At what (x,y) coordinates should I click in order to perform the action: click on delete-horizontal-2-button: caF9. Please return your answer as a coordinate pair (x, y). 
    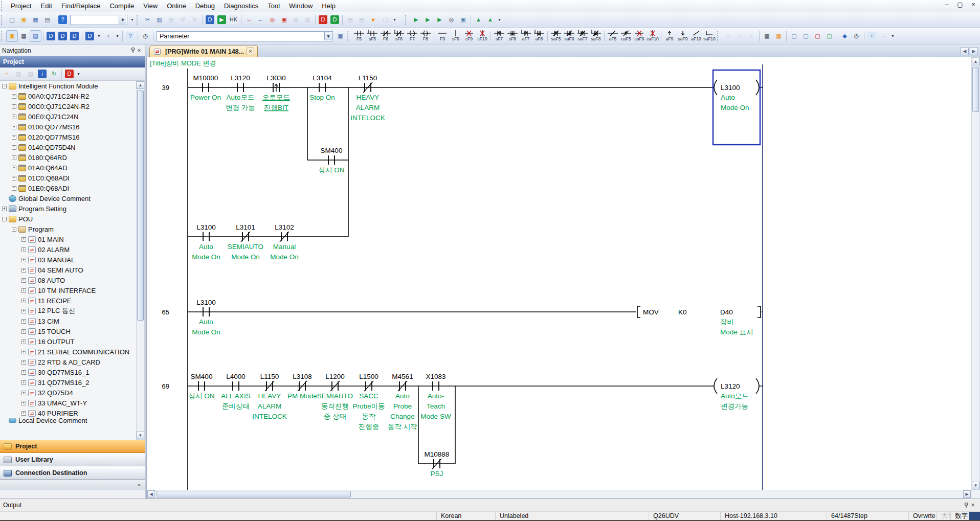
    Looking at the image, I should click on (639, 36).